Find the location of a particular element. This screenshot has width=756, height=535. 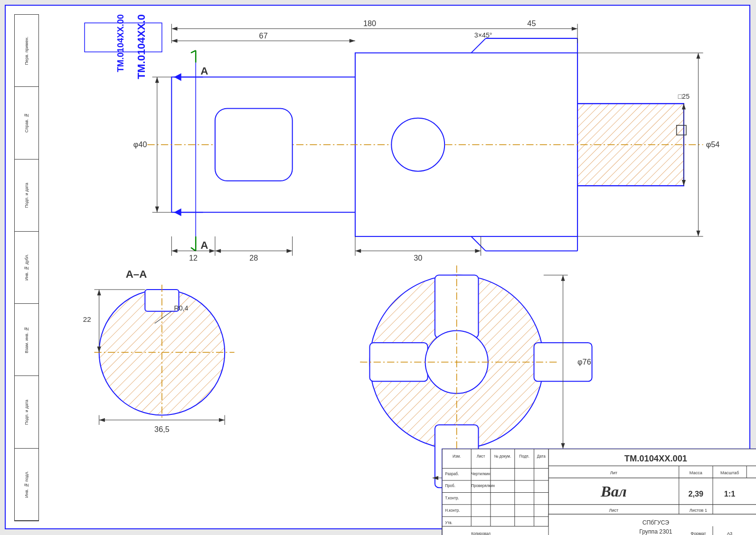

sidebar-label-1: Перв. примен. is located at coordinates (27, 51).